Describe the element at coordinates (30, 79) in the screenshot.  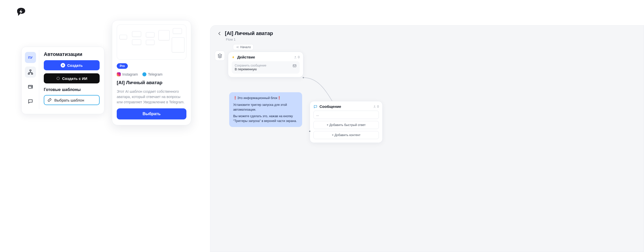
I see `sidebar: ПУ` at that location.